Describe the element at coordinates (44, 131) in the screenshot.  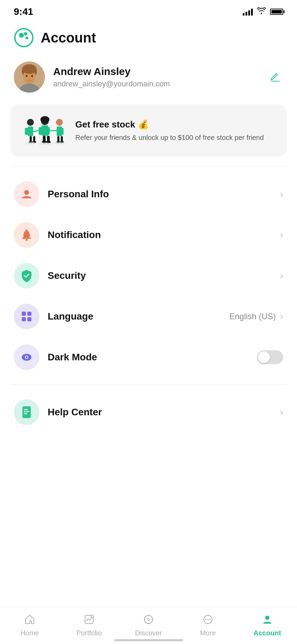
I see `referral-illustration` at that location.